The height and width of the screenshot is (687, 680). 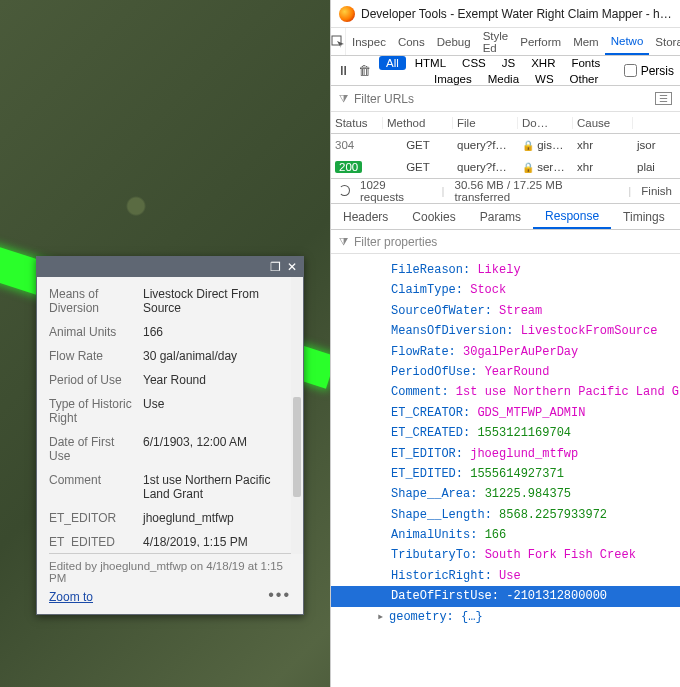 I want to click on filter-chip-css: CSS, so click(x=474, y=63).